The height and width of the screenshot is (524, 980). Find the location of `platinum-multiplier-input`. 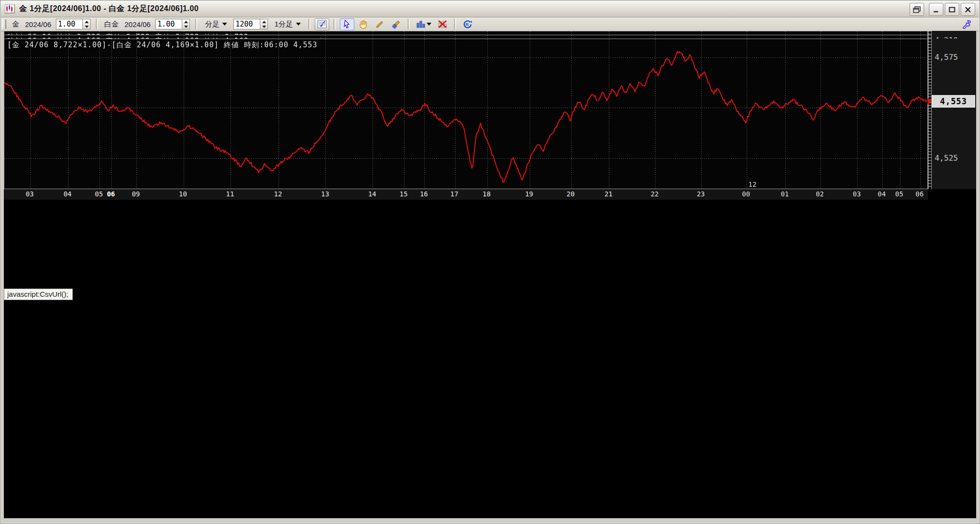

platinum-multiplier-input is located at coordinates (169, 24).